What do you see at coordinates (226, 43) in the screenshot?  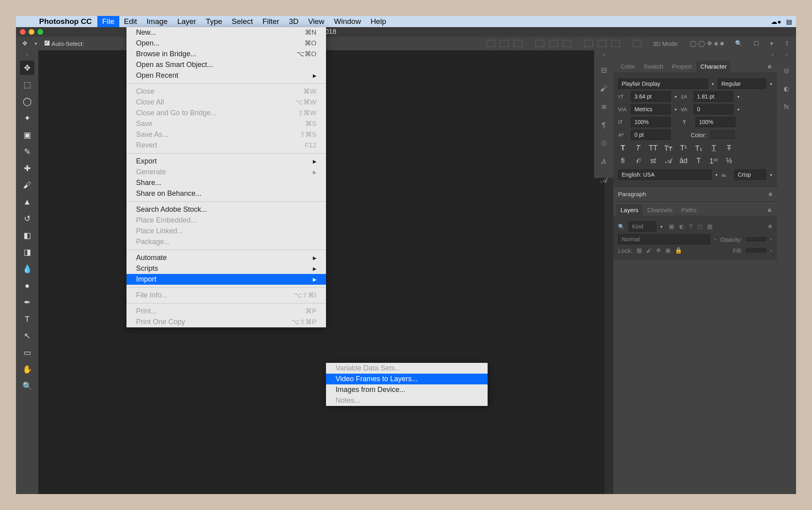 I see `menu-item-open-: Open...⌘O` at bounding box center [226, 43].